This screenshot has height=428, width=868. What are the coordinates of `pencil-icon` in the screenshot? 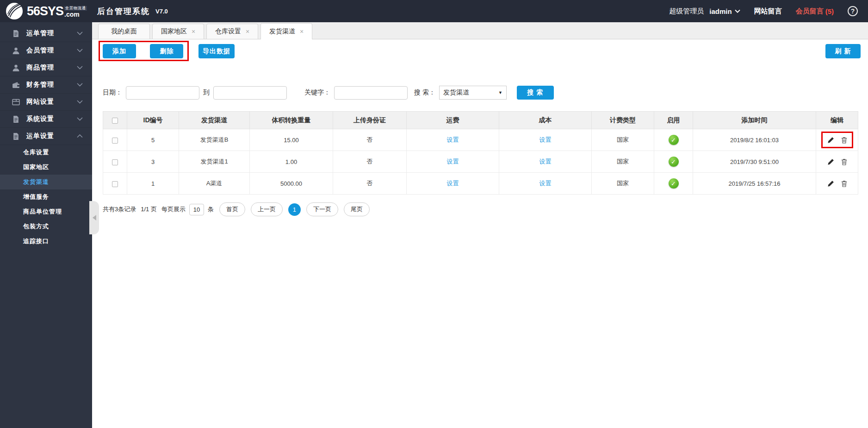 It's located at (831, 140).